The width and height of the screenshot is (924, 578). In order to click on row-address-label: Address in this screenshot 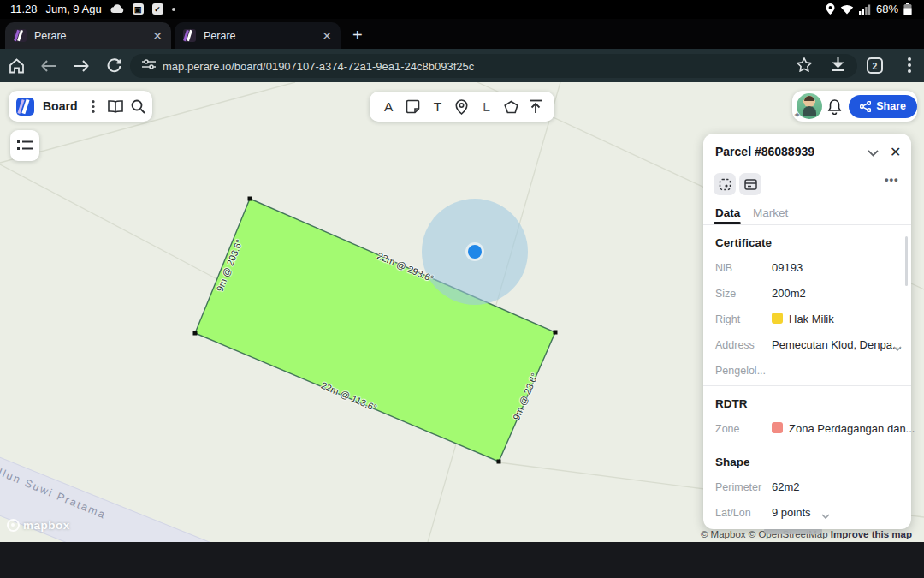, I will do `click(735, 345)`.